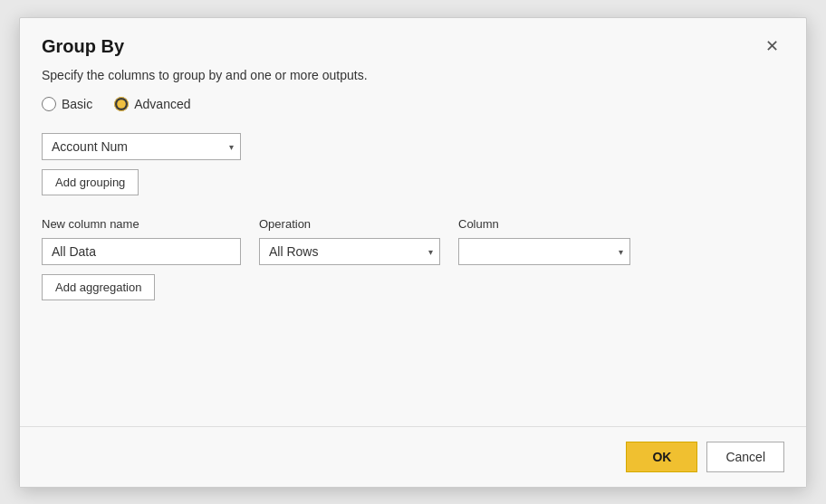 The image size is (826, 504). Describe the element at coordinates (772, 46) in the screenshot. I see `close-button: ✕` at that location.